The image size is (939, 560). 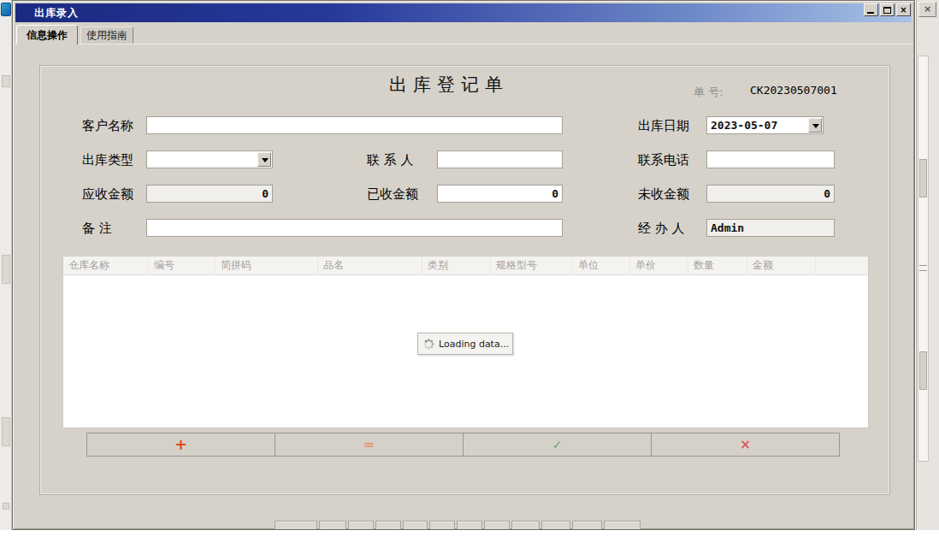 I want to click on handler-label: 经 办 人, so click(x=662, y=228).